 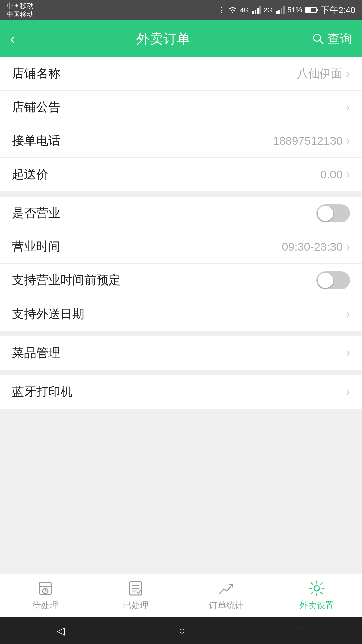 I want to click on chevron-bluetooth-printer: ›, so click(x=348, y=392).